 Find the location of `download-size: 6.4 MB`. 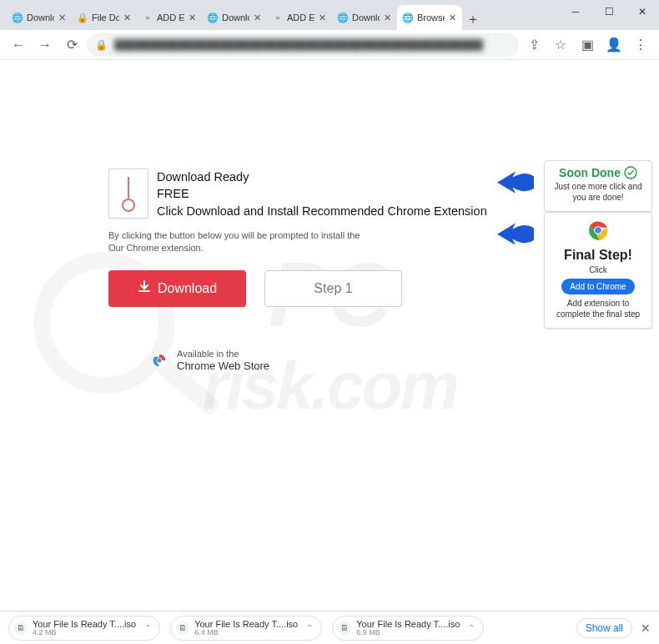

download-size: 6.4 MB is located at coordinates (246, 633).